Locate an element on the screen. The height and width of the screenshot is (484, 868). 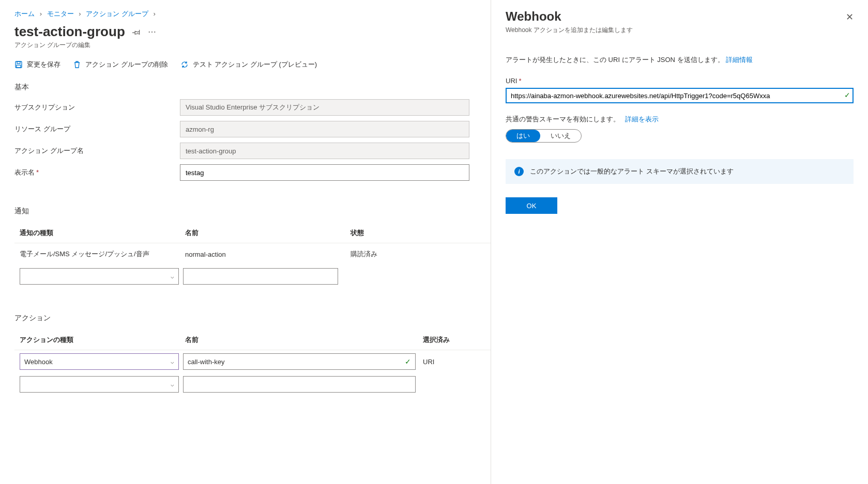
table-row: 電子メール/SMS メッセージ/プッシュ/音声 normal-action 購読… is located at coordinates (252, 254).